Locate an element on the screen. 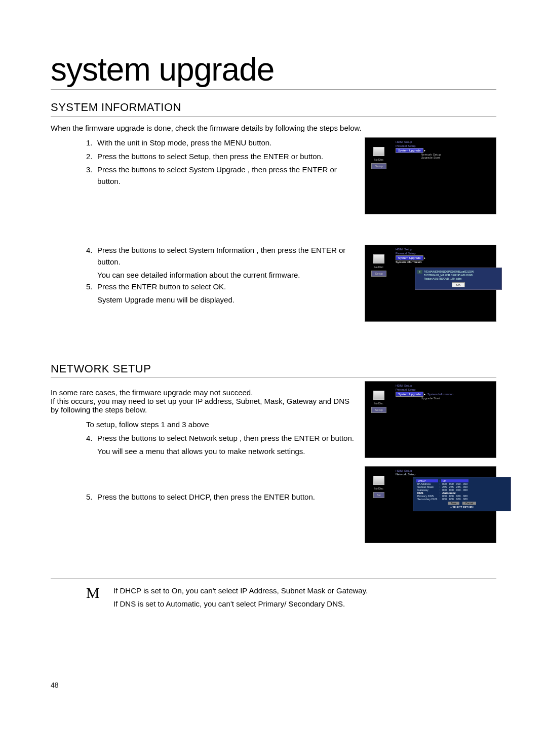  menu-screenshot-4: No Disc Set HDMI Setup Network Setup DHC… is located at coordinates (431, 505).